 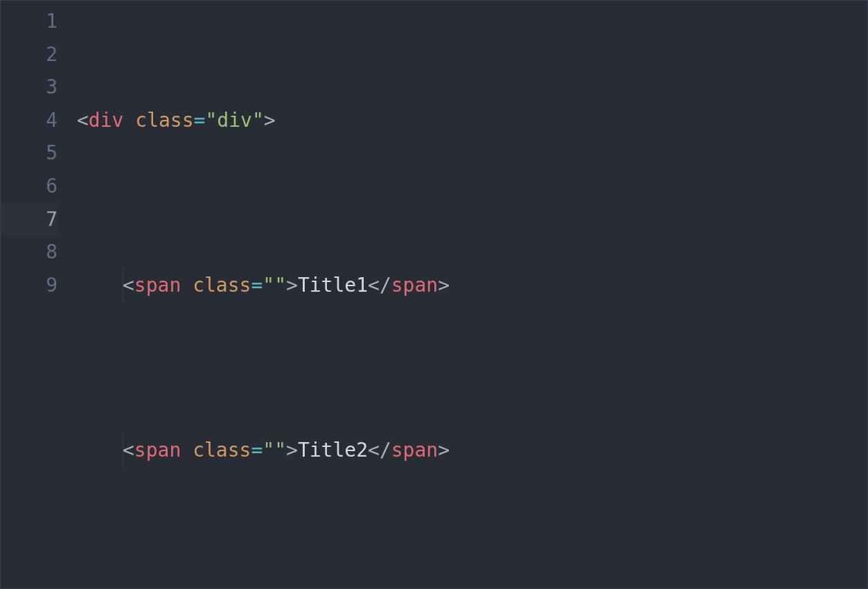 What do you see at coordinates (29, 285) in the screenshot?
I see `line-number: 9` at bounding box center [29, 285].